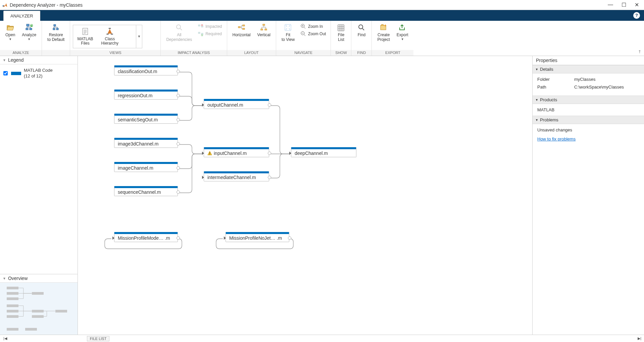  I want to click on properties-panel: Properties ▼Details FoldermyClasses Path…, so click(588, 195).